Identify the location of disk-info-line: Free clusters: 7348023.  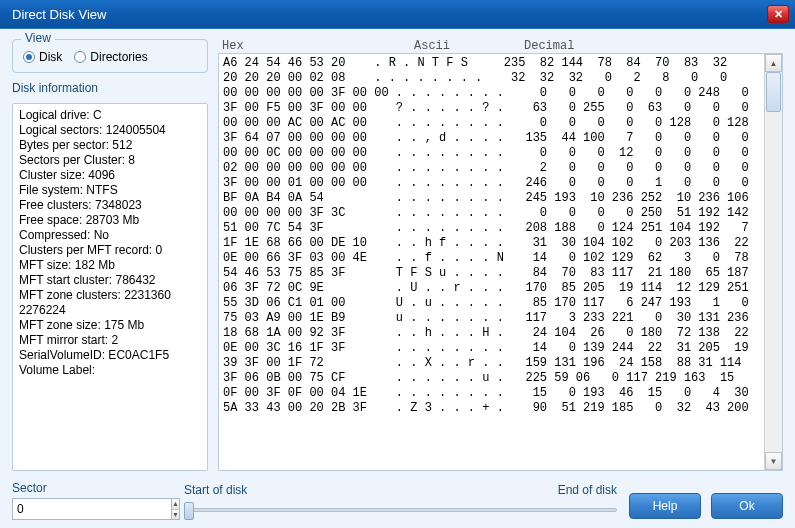
(110, 206).